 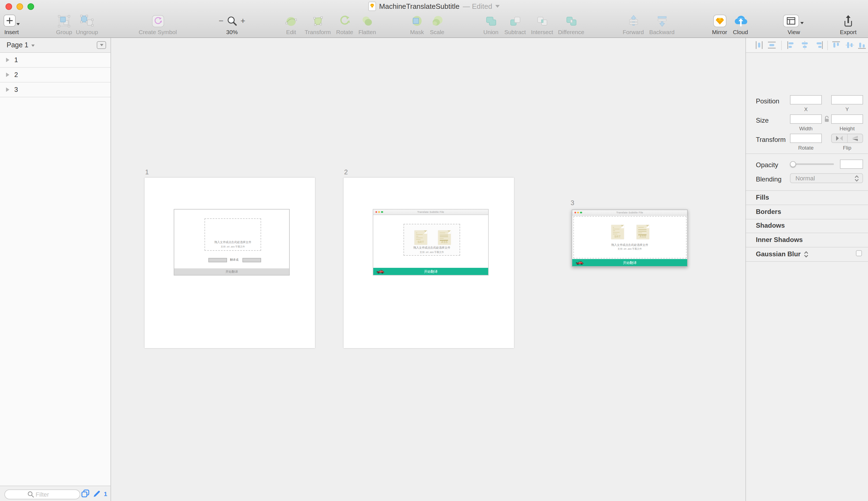 What do you see at coordinates (55, 60) in the screenshot?
I see `layer-row-artboard-1: 1` at bounding box center [55, 60].